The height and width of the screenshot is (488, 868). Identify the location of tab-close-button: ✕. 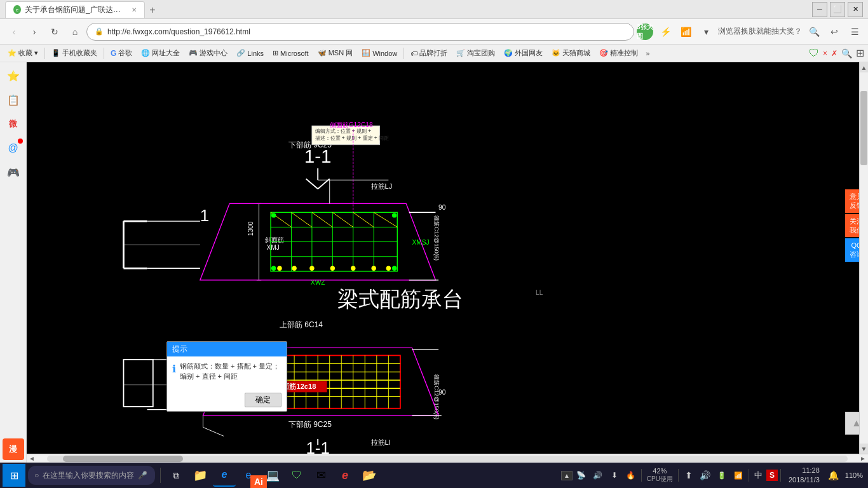
(134, 10).